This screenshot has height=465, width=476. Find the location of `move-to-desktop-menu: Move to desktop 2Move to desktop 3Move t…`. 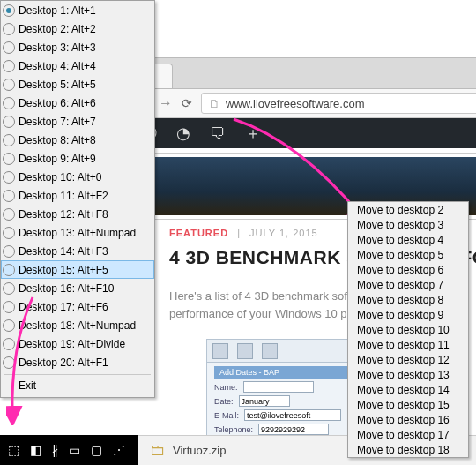

move-to-desktop-menu: Move to desktop 2Move to desktop 3Move t… is located at coordinates (408, 330).